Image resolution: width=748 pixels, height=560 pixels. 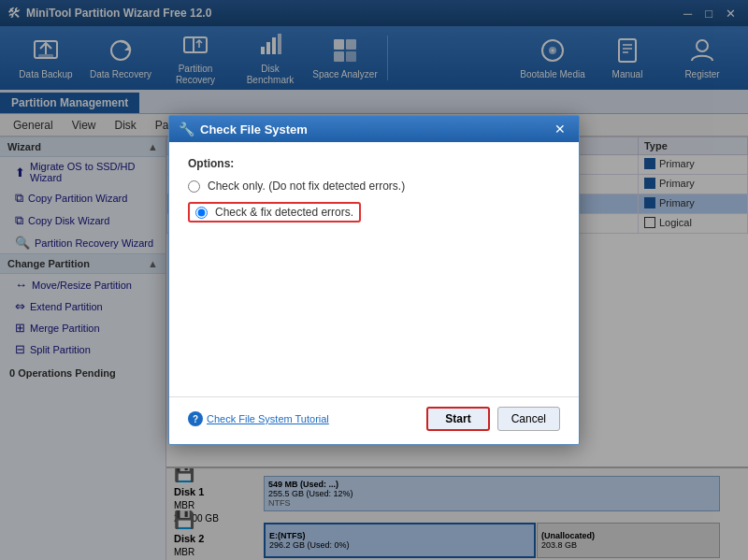 I want to click on modal-titlebar: 🔧 Check File System ✕, so click(x=374, y=129).